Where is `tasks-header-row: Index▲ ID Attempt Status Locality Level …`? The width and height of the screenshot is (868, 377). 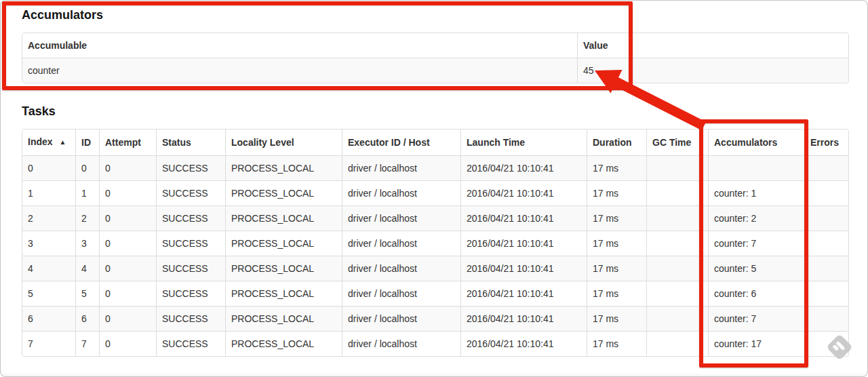 tasks-header-row: Index▲ ID Attempt Status Locality Level … is located at coordinates (435, 142).